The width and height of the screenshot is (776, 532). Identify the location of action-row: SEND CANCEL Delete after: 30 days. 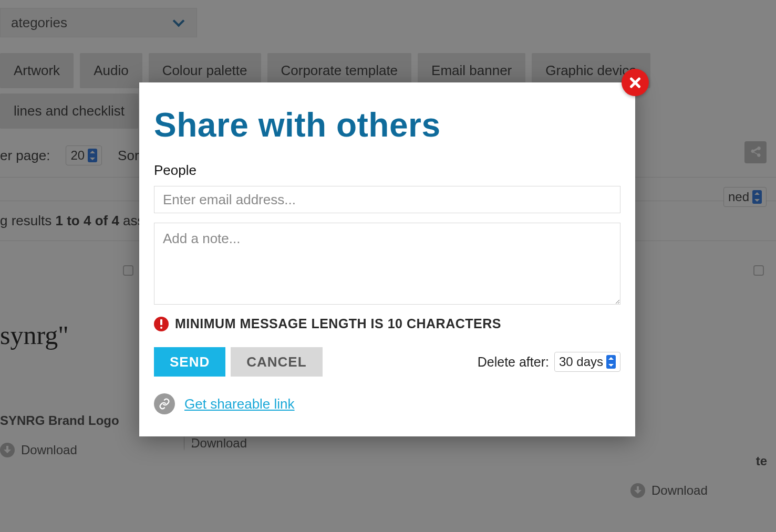
(387, 362).